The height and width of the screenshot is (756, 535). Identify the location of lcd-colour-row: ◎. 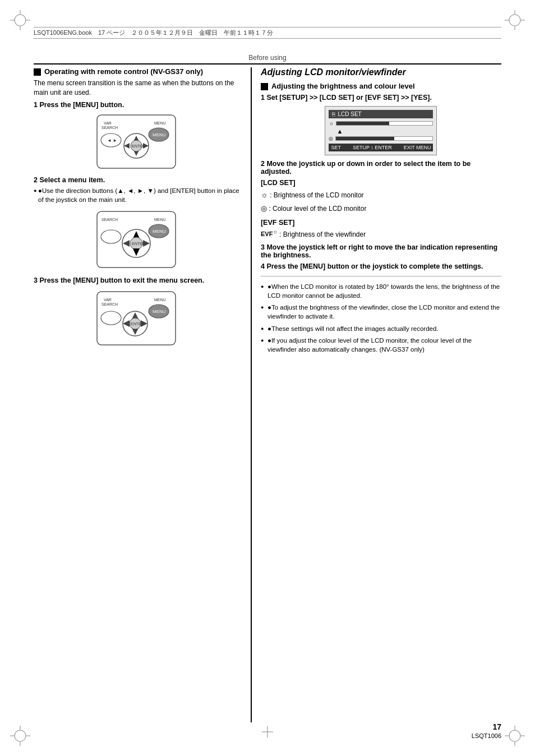
(381, 139).